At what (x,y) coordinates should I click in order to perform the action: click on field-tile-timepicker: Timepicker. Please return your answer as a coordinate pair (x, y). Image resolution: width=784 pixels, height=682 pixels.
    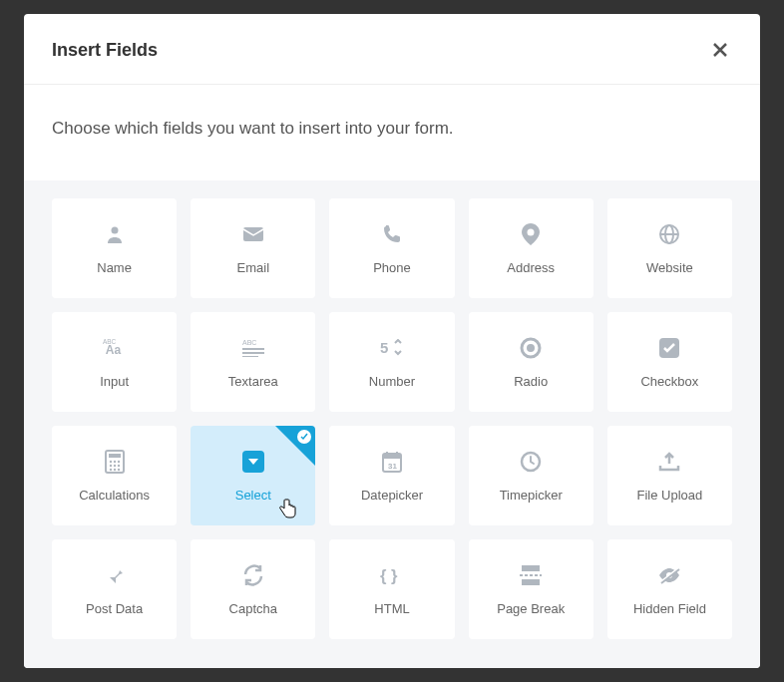
    Looking at the image, I should click on (531, 476).